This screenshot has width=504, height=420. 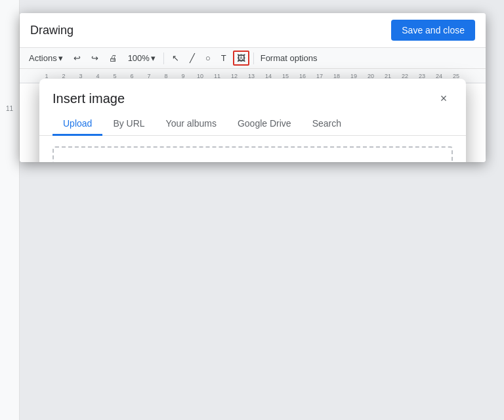 I want to click on image-icon: 🖼, so click(x=242, y=58).